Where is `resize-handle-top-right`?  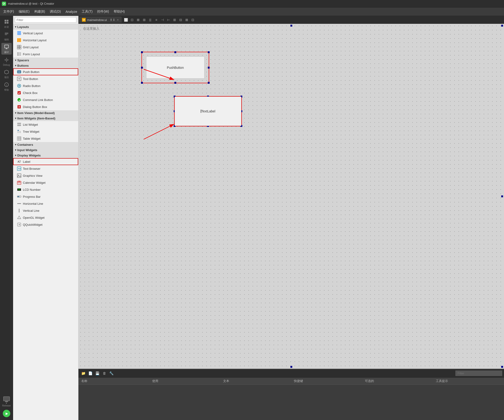 resize-handle-top-right is located at coordinates (209, 52).